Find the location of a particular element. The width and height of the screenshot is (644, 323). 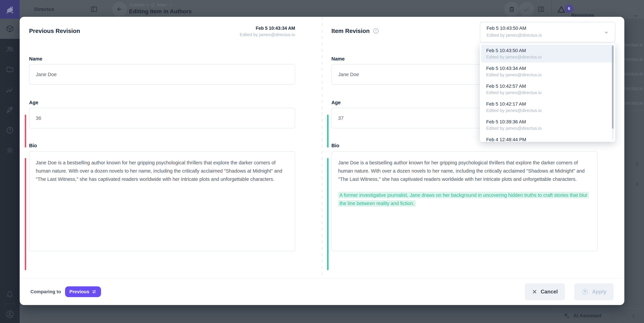

revisions-collapse-chevron-icon is located at coordinates (636, 16).